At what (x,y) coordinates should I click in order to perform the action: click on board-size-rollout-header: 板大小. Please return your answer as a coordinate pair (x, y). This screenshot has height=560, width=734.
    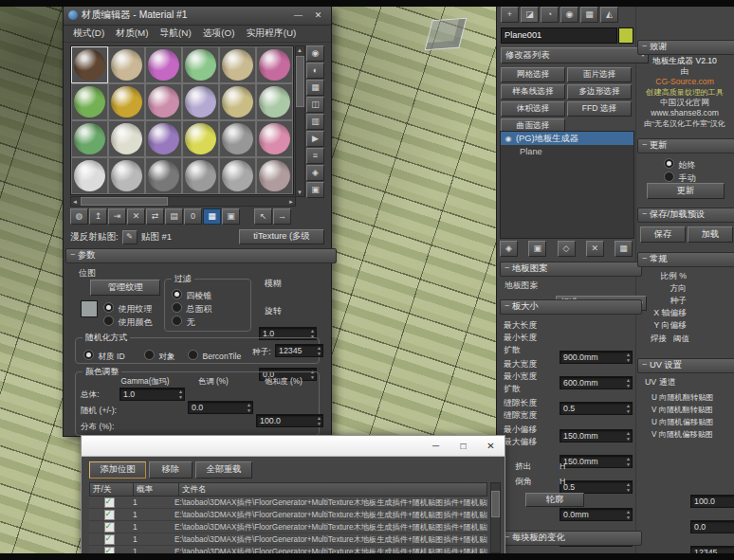
    Looking at the image, I should click on (571, 307).